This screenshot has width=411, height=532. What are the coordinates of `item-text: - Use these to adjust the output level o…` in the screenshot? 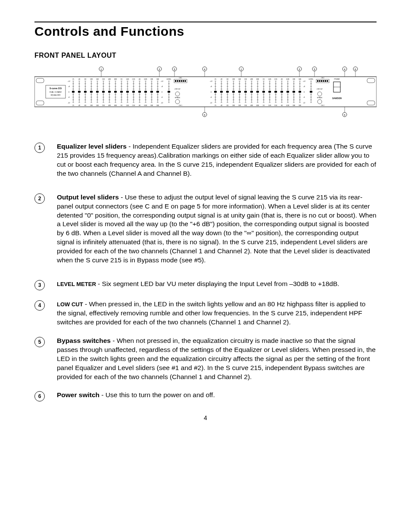 It's located at (217, 228).